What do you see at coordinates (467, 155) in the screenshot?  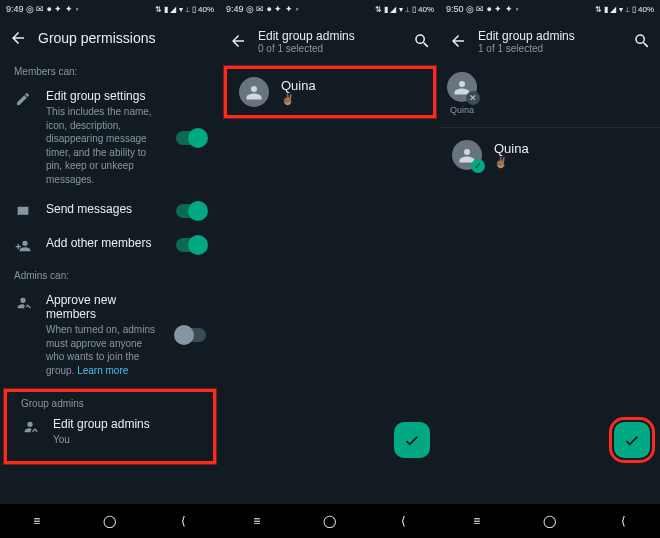 I see `avatar: ✓` at bounding box center [467, 155].